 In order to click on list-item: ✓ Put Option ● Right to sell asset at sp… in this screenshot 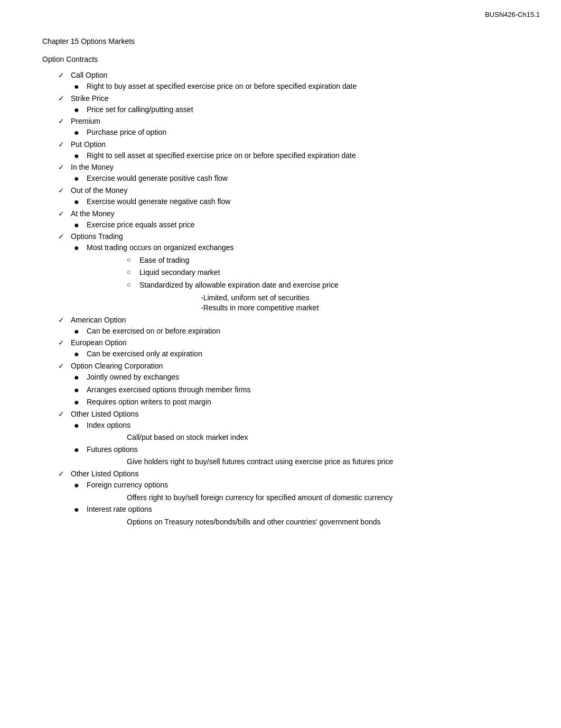, I will do `click(286, 151)`.